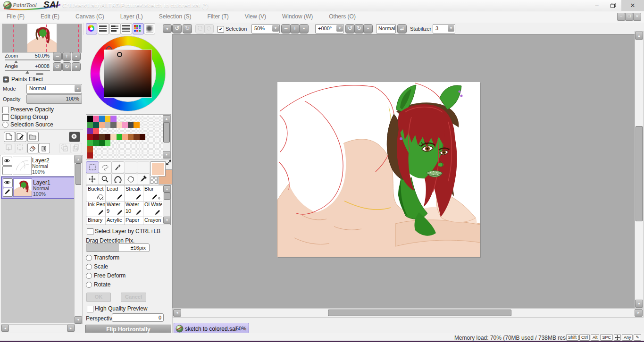  I want to click on clipping-group-checkbox, so click(6, 117).